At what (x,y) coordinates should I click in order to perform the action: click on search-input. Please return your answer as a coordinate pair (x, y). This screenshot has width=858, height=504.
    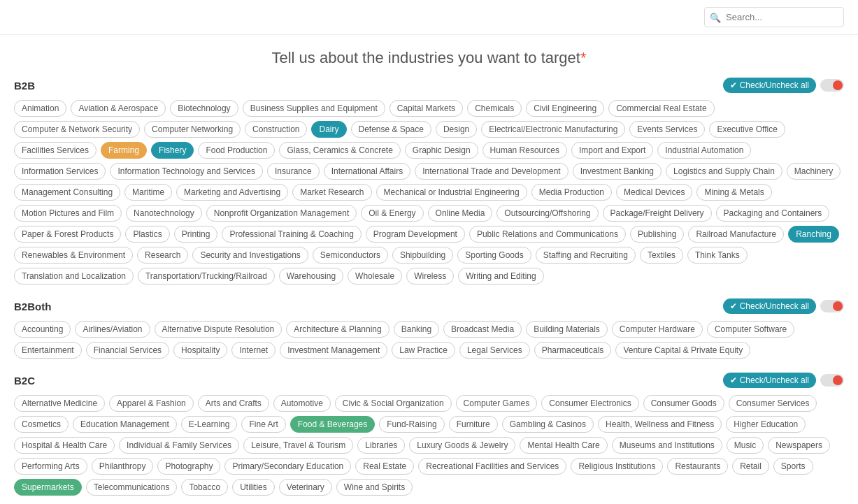
    Looking at the image, I should click on (774, 17).